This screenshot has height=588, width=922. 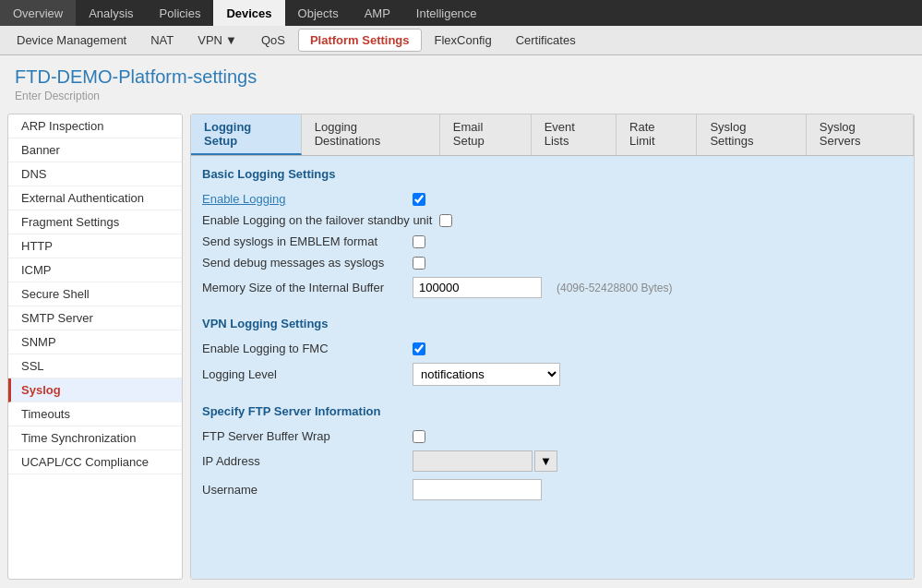 I want to click on sidebar-item-timeouts: Timeouts, so click(x=95, y=414).